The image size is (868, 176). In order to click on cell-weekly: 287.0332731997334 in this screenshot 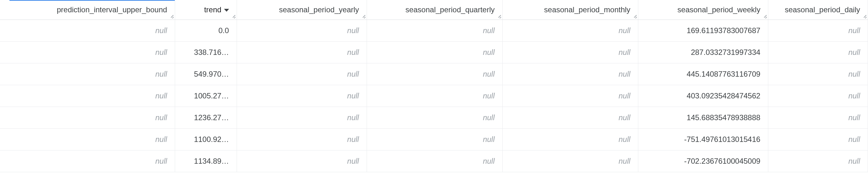, I will do `click(703, 52)`.